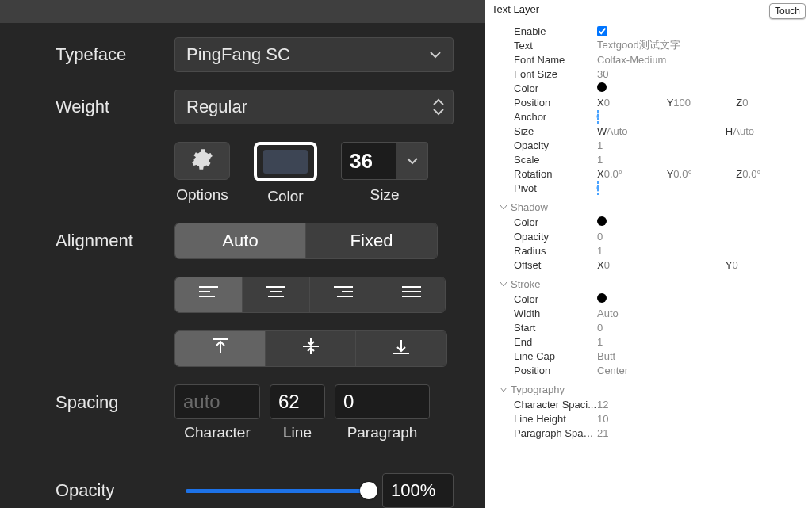 Image resolution: width=812 pixels, height=508 pixels. I want to click on prop-color-label: Color, so click(555, 89).